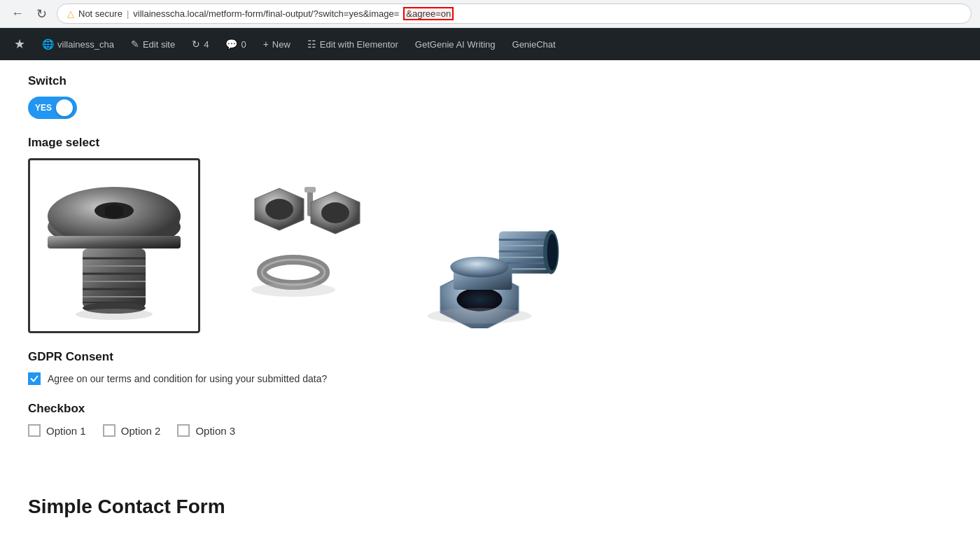 The image size is (980, 560). I want to click on not-secure-label: Not secure, so click(101, 14).